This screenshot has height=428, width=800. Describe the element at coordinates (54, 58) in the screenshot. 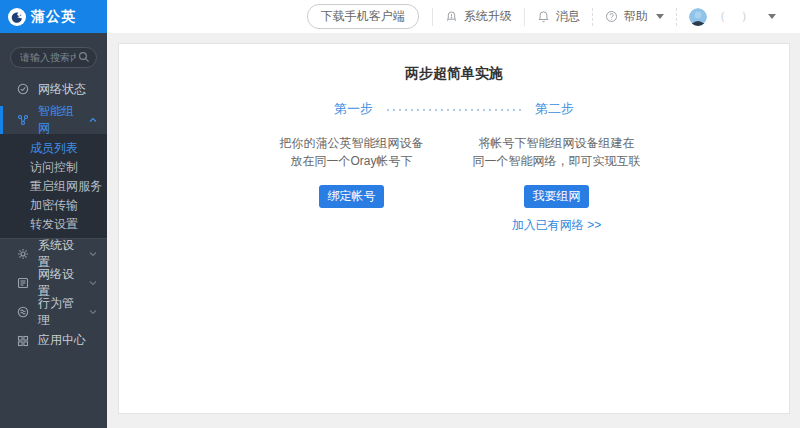

I see `sidebar-search` at that location.